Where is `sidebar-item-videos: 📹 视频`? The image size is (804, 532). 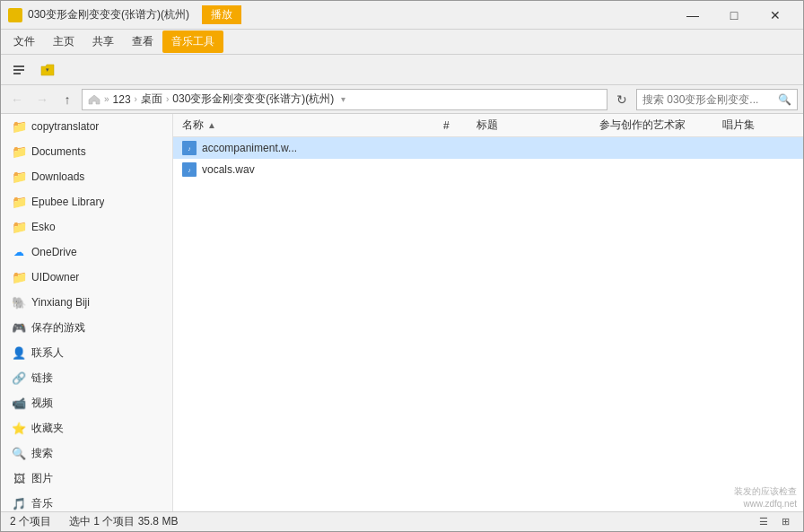
sidebar-item-videos: 📹 视频 is located at coordinates (86, 403).